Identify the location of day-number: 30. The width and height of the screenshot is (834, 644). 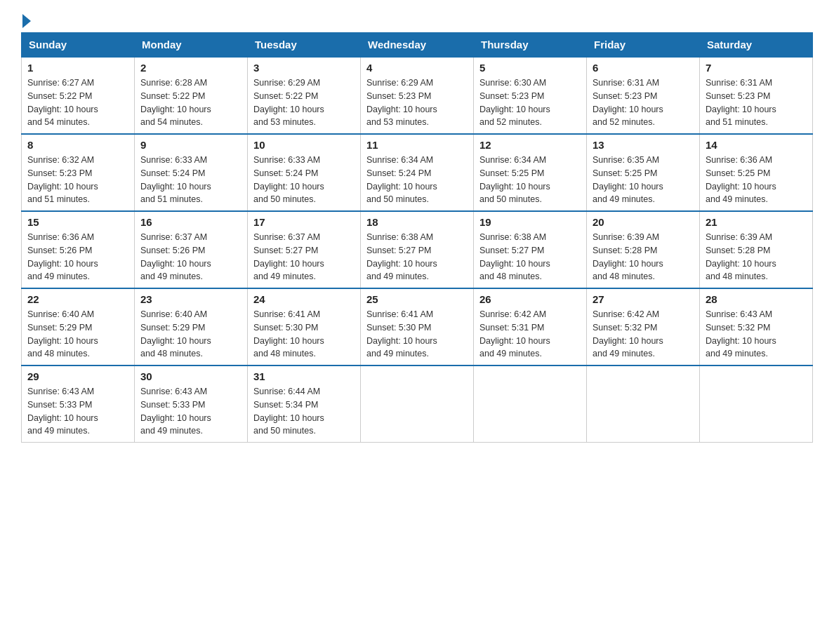
(191, 376).